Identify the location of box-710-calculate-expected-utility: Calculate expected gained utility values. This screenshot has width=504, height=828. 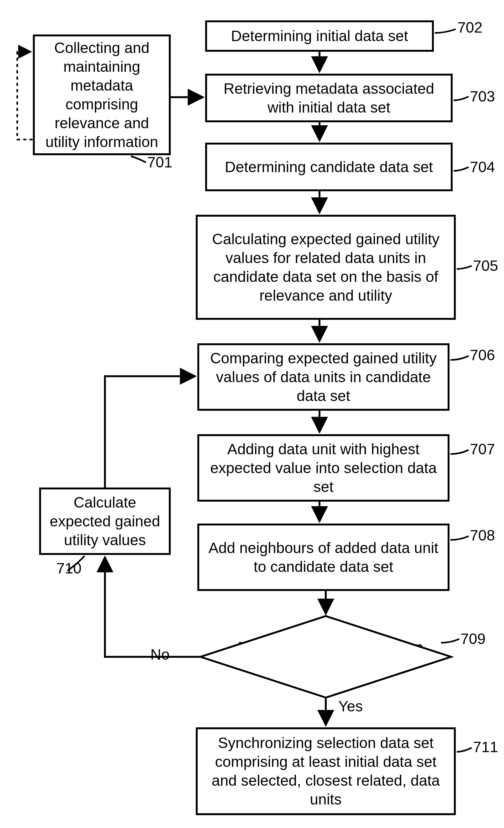
(105, 521).